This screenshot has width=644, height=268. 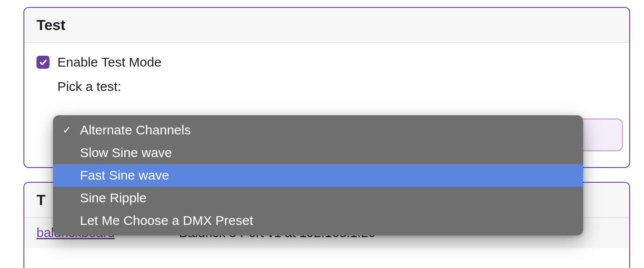 What do you see at coordinates (327, 25) in the screenshot?
I see `test-panel-title: Test` at bounding box center [327, 25].